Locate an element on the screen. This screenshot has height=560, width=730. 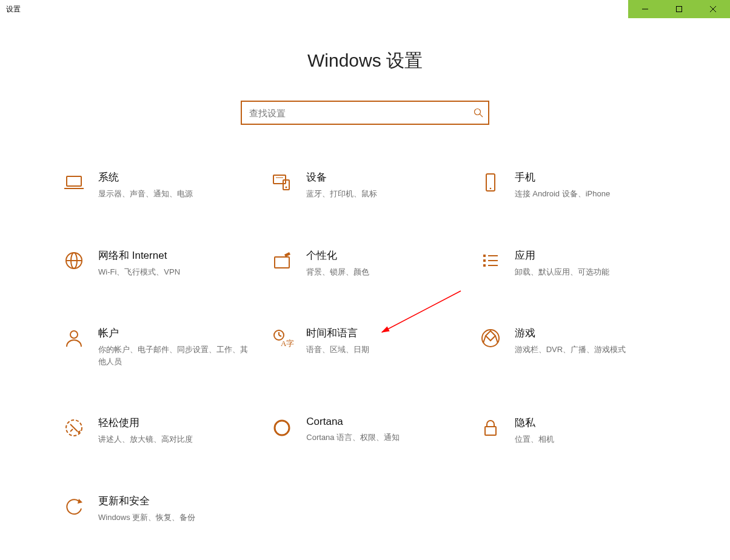
tile-subtitle: 讲述人、放大镜、高对比度 is located at coordinates (175, 439).